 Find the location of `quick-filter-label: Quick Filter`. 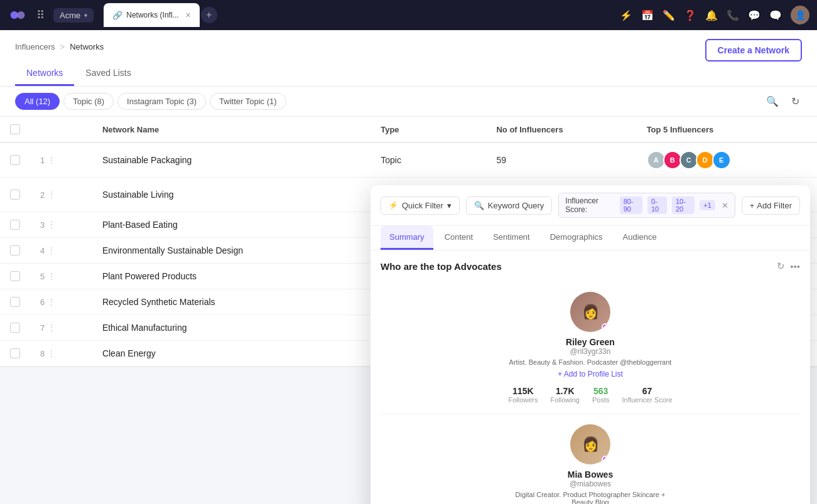

quick-filter-label: Quick Filter is located at coordinates (423, 206).